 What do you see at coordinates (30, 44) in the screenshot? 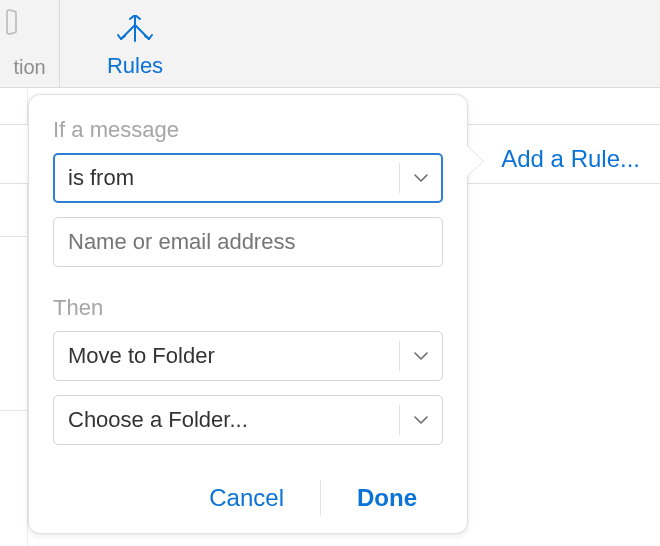
I see `toolbar-item-prev-truncated: tion` at bounding box center [30, 44].